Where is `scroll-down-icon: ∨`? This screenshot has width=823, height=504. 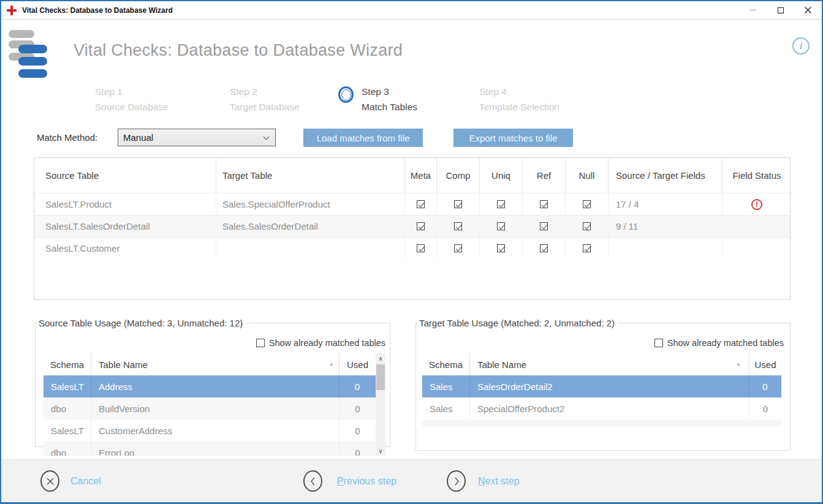
scroll-down-icon: ∨ is located at coordinates (381, 451).